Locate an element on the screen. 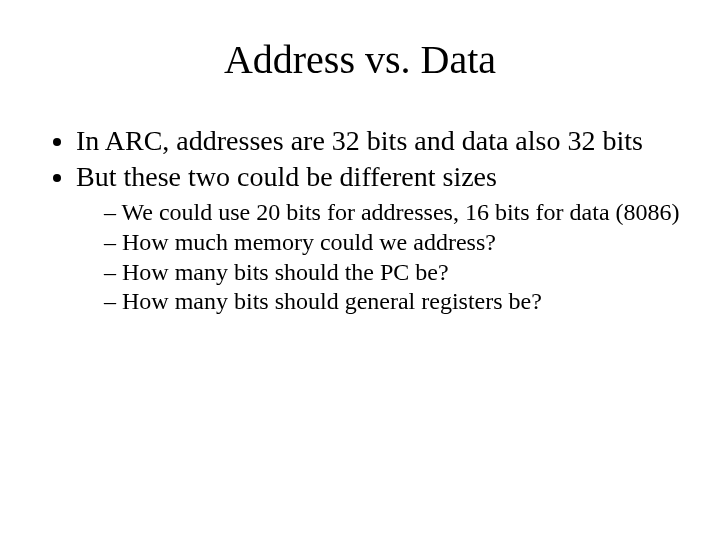  bullet-text: But these two could be different sizes is located at coordinates (286, 176).